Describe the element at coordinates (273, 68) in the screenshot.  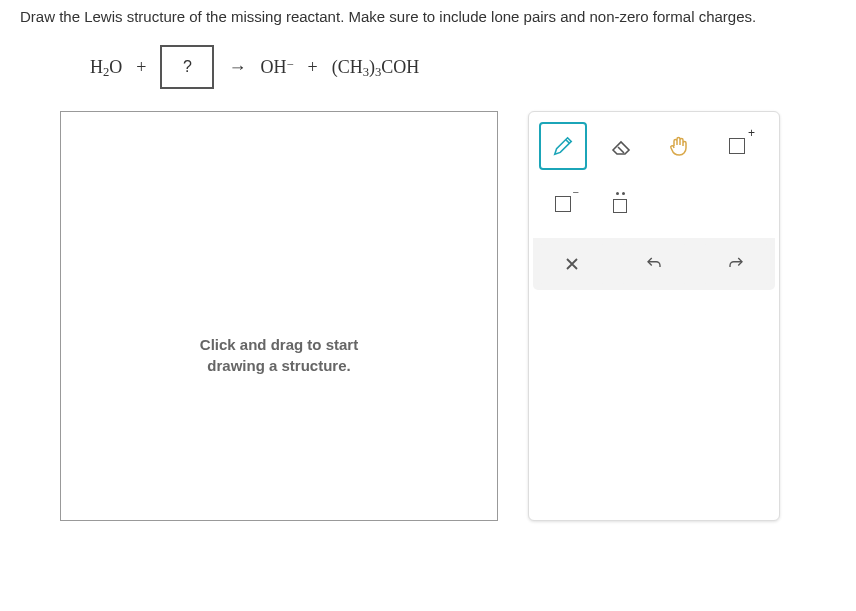
I see `formula-part: OH` at that location.